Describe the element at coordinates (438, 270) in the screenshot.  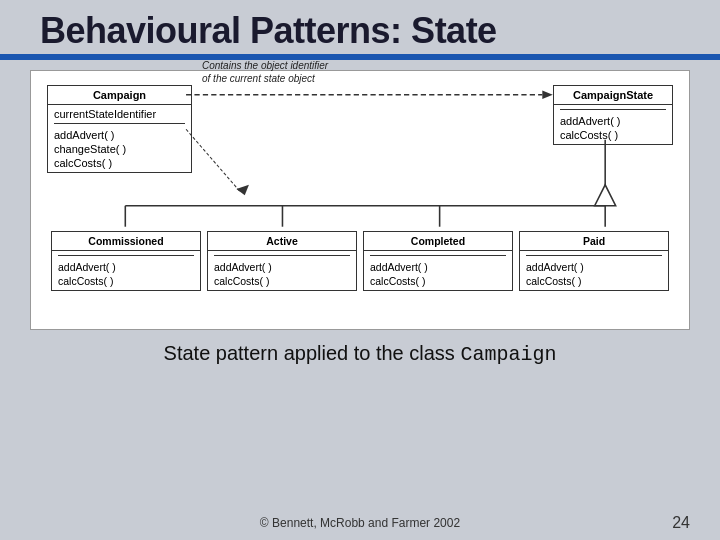
I see `completed-body: addAdvert( ) calcCosts( )` at that location.